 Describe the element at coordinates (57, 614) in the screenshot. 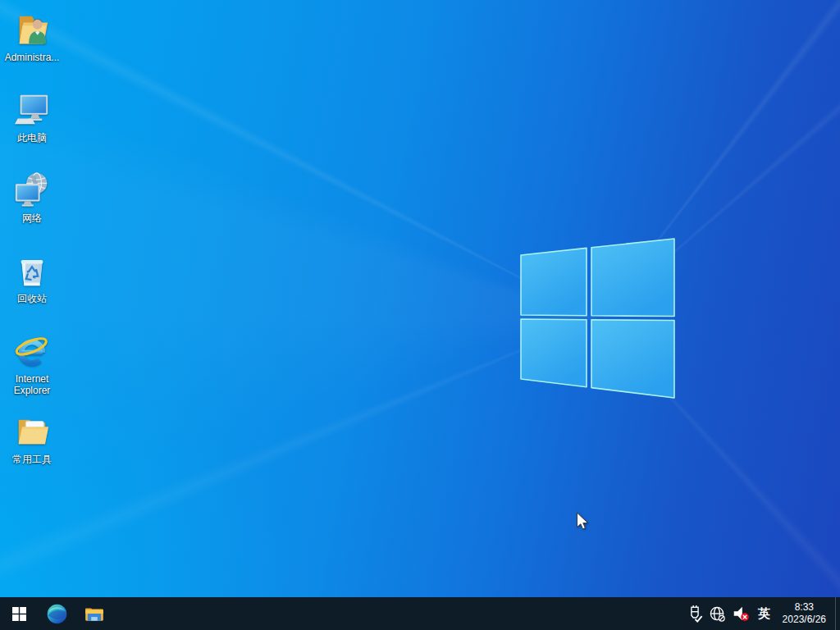

I see `microsoft-edge-icon` at that location.